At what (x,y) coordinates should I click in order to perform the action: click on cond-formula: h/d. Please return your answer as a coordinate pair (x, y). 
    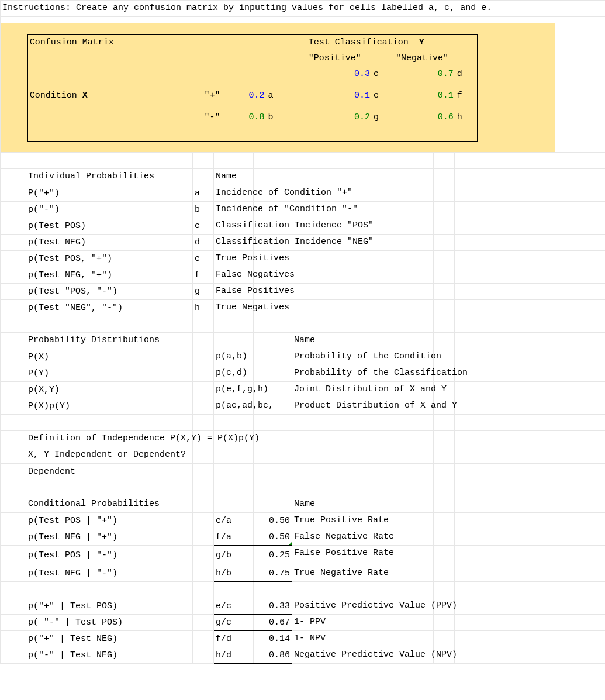
    Looking at the image, I should click on (234, 656).